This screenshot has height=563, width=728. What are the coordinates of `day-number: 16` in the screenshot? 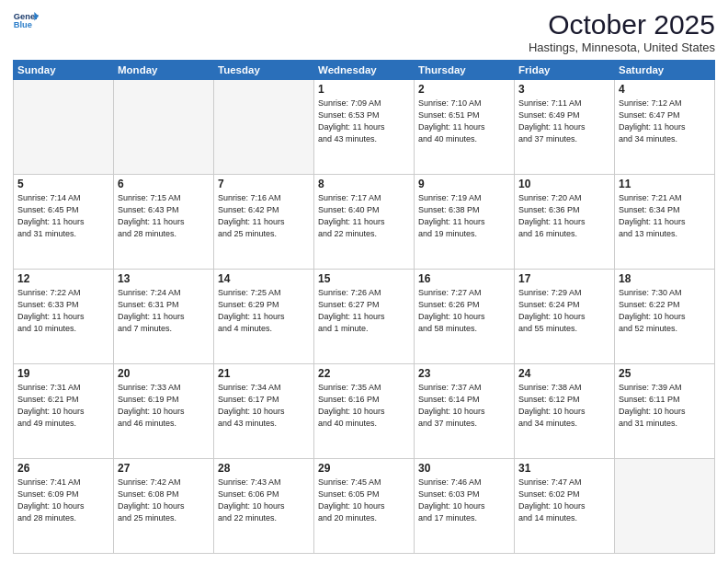 It's located at (464, 279).